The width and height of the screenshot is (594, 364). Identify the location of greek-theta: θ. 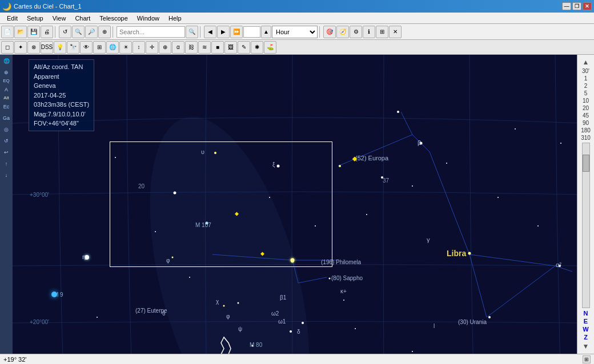
(164, 314).